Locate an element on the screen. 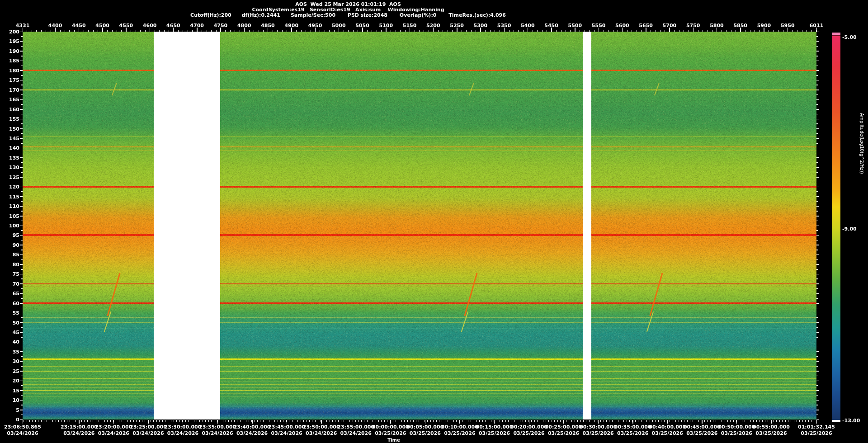 The height and width of the screenshot is (443, 868). frequency-label: 30 is located at coordinates (16, 362).